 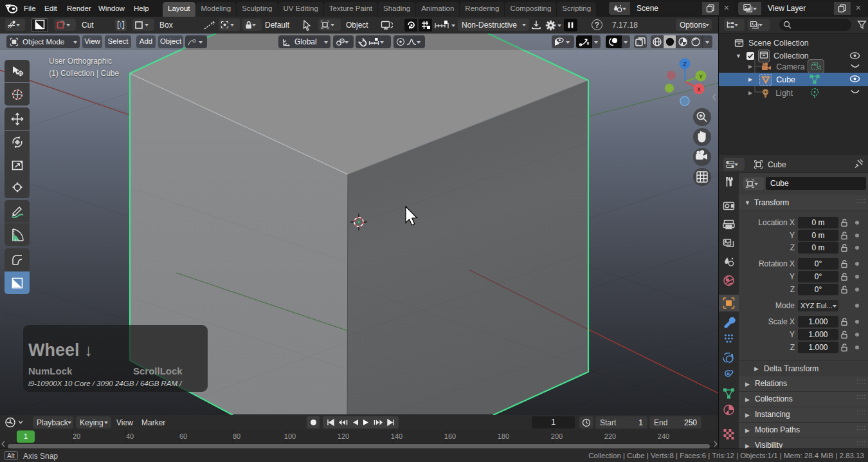 I want to click on svg-text: 200, so click(x=557, y=436).